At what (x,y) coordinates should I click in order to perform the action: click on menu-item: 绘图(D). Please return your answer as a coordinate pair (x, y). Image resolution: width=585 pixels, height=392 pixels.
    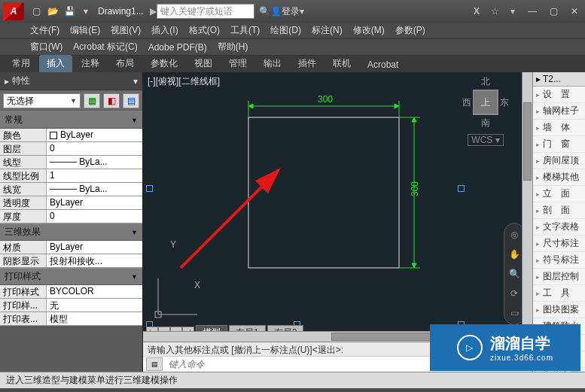
    Looking at the image, I should click on (286, 30).